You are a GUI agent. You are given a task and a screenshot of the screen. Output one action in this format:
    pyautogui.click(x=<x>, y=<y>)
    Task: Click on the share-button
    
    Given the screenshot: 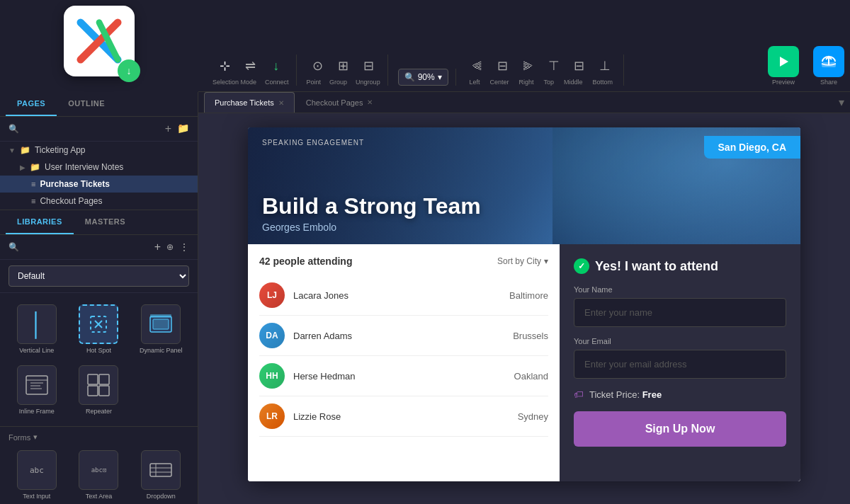 What is the action you would take?
    pyautogui.click(x=829, y=62)
    